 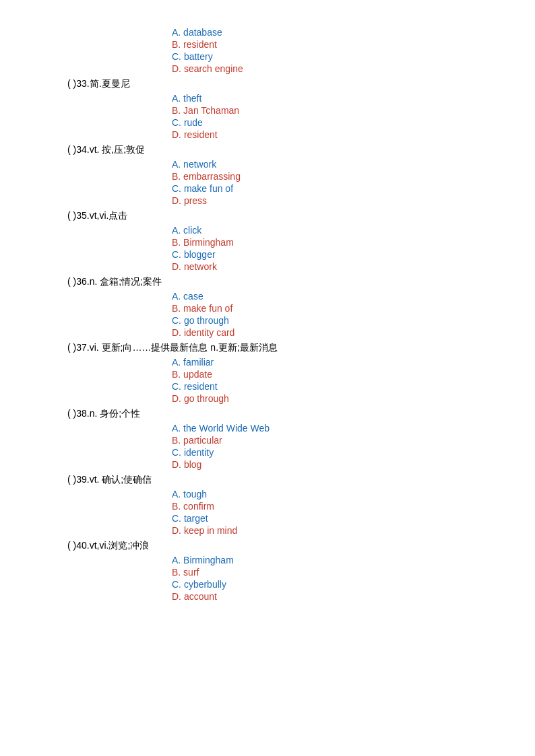 What do you see at coordinates (268, 348) in the screenshot?
I see `question-line-37: ( )37.vi. 更新;向……提供最新信息 n.更新;最新消息` at bounding box center [268, 348].